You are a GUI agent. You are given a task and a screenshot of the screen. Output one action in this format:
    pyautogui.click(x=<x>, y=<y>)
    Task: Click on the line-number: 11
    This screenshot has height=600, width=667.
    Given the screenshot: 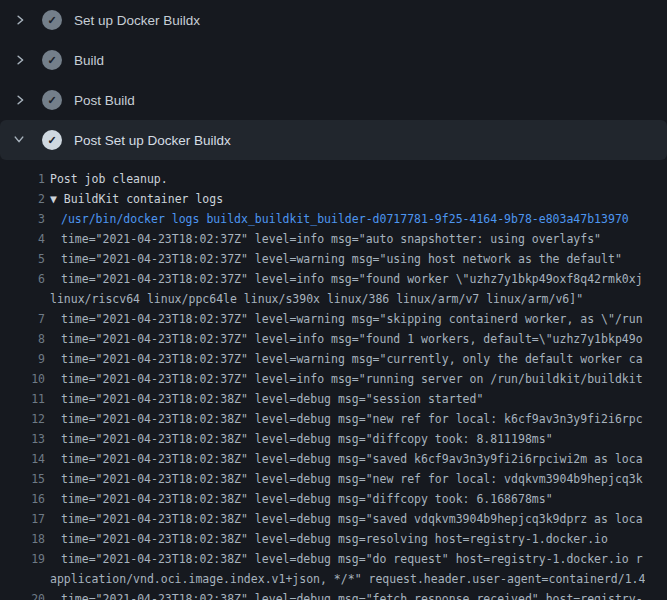 What is the action you would take?
    pyautogui.click(x=22, y=399)
    